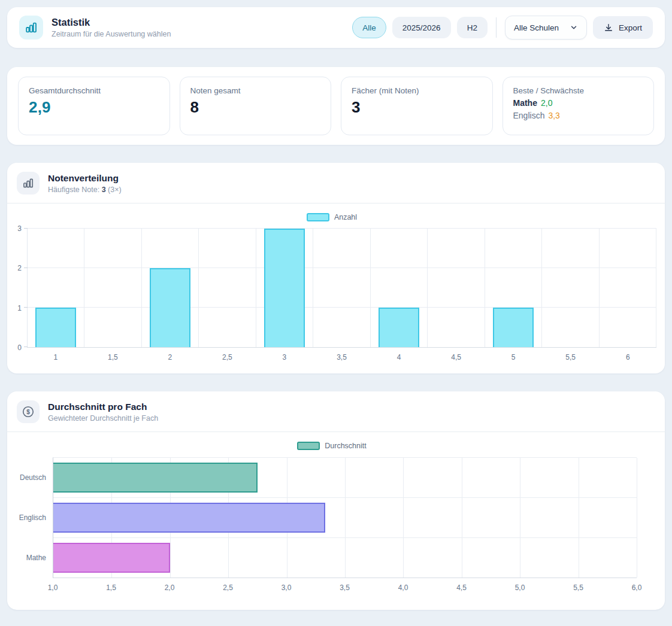 Image resolution: width=672 pixels, height=626 pixels. Describe the element at coordinates (28, 183) in the screenshot. I see `bar-chart-icon` at that location.